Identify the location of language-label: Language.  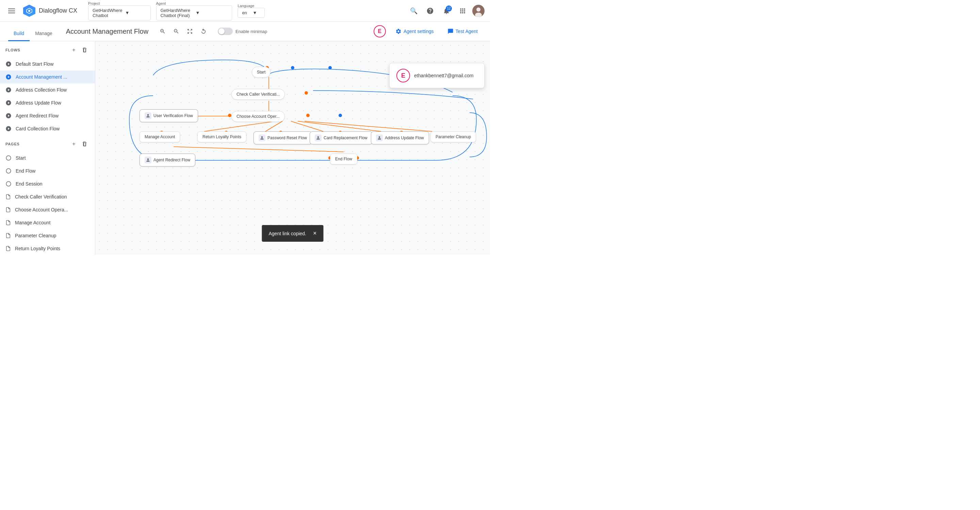
(251, 6).